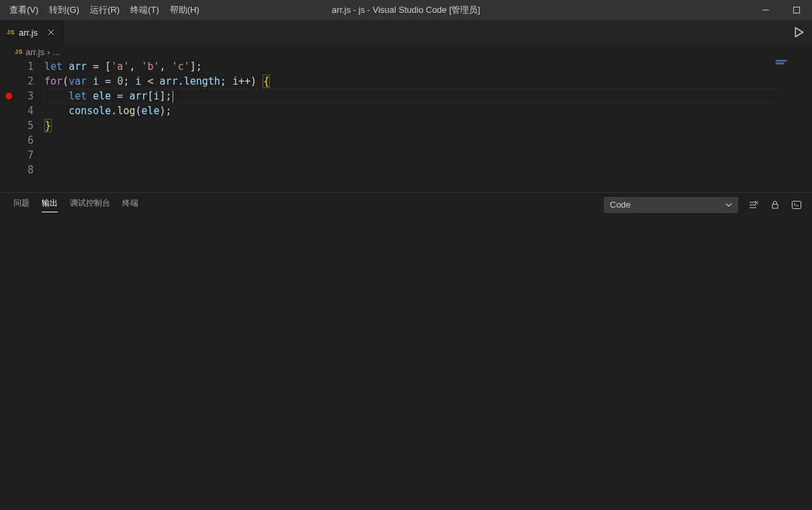 Image resolution: width=812 pixels, height=510 pixels. What do you see at coordinates (406, 170) in the screenshot?
I see `editor-line: 8` at bounding box center [406, 170].